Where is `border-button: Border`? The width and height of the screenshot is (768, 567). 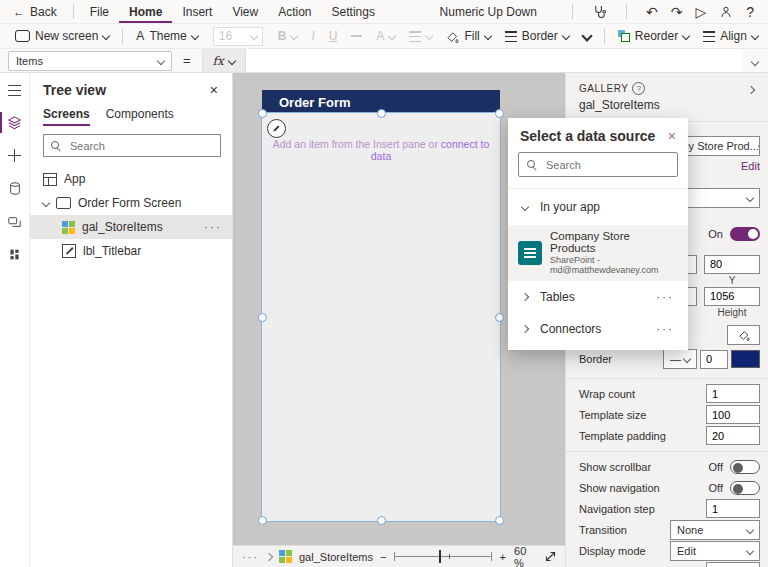
border-button: Border is located at coordinates (537, 36).